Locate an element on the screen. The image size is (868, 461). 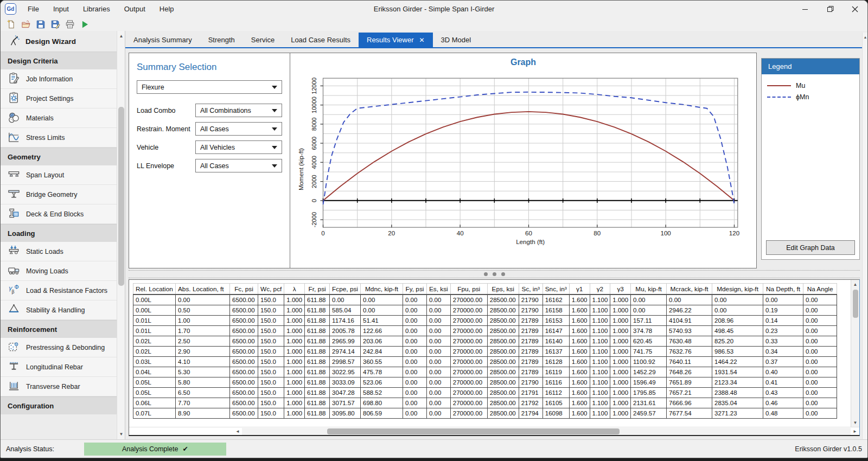
table-cell: 1931.54 is located at coordinates (738, 372).